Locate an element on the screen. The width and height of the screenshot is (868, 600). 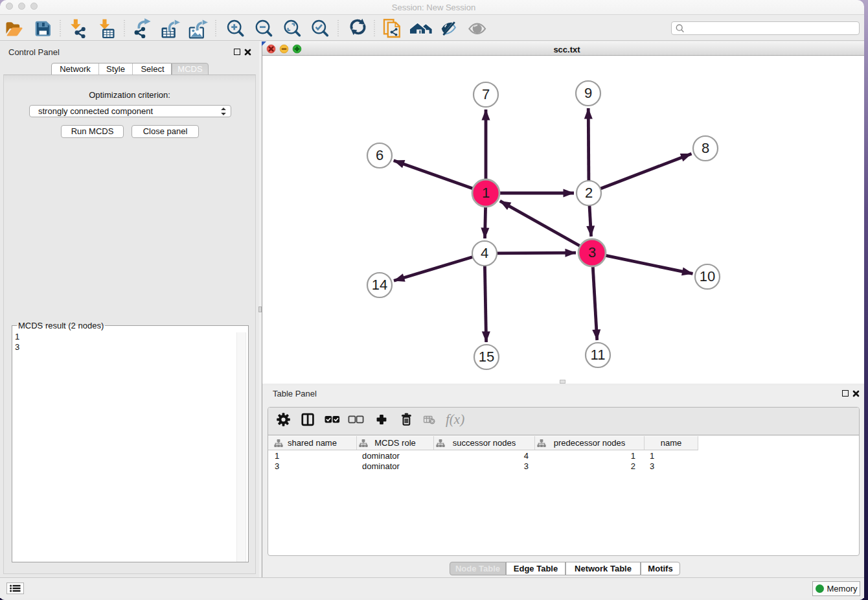
svg-text: 8 is located at coordinates (705, 148).